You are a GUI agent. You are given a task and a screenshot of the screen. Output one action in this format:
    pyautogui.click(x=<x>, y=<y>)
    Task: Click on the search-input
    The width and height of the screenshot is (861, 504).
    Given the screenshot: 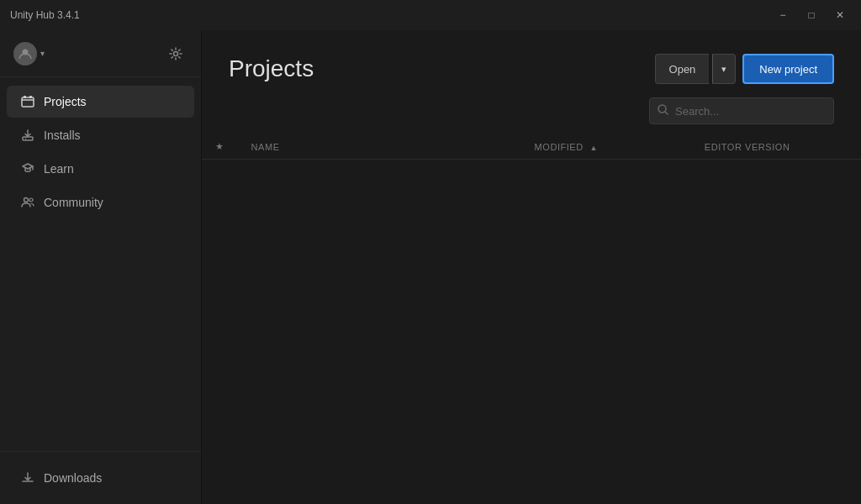 What is the action you would take?
    pyautogui.click(x=742, y=111)
    